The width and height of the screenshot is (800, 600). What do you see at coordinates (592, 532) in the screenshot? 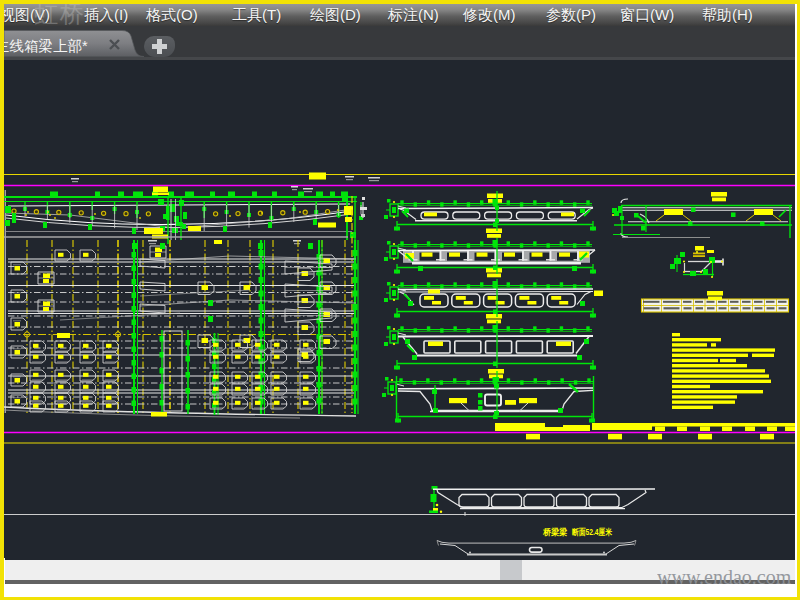
I see `svg-text: 断面52.4厘米` at bounding box center [592, 532].